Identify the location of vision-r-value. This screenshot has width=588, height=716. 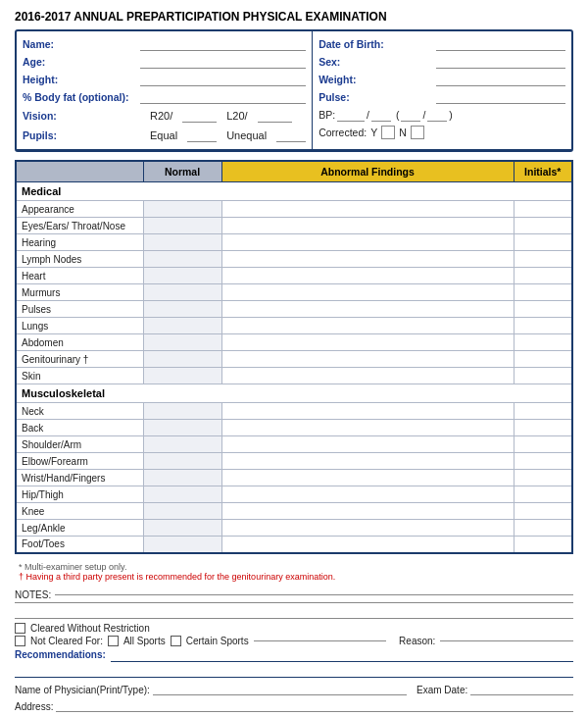
(200, 116).